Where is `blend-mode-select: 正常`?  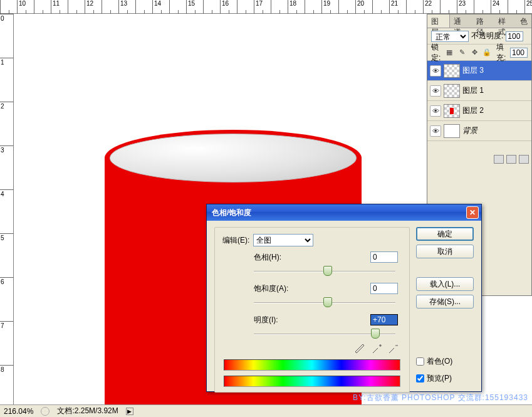
blend-mode-select: 正常 is located at coordinates (450, 36).